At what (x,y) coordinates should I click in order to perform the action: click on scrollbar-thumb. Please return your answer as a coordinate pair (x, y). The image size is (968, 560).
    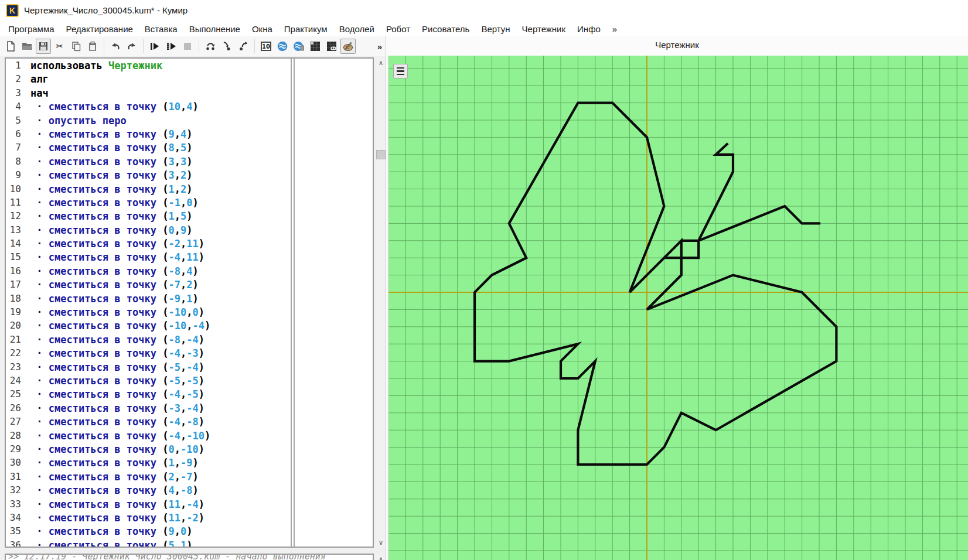
    Looking at the image, I should click on (381, 155).